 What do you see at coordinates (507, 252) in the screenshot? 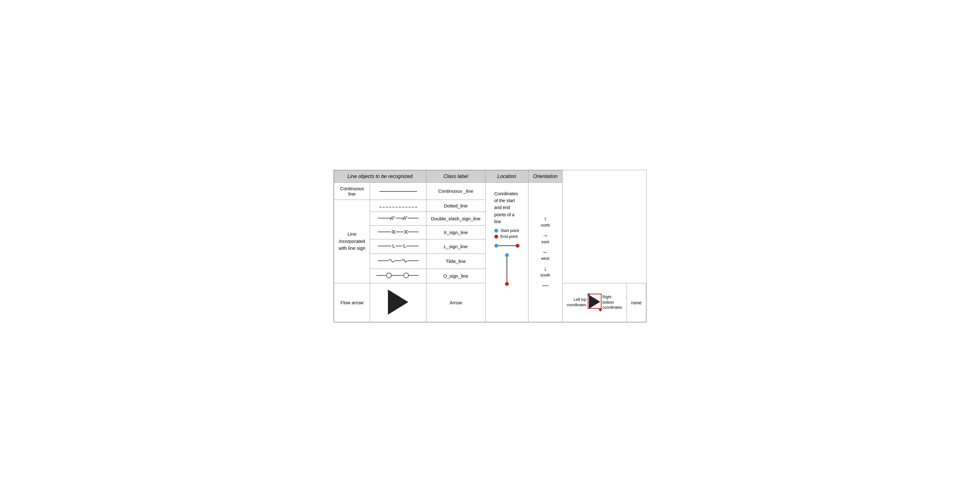
I see `location-merged-cell: Coordinates of the startand end points o…` at bounding box center [507, 252].